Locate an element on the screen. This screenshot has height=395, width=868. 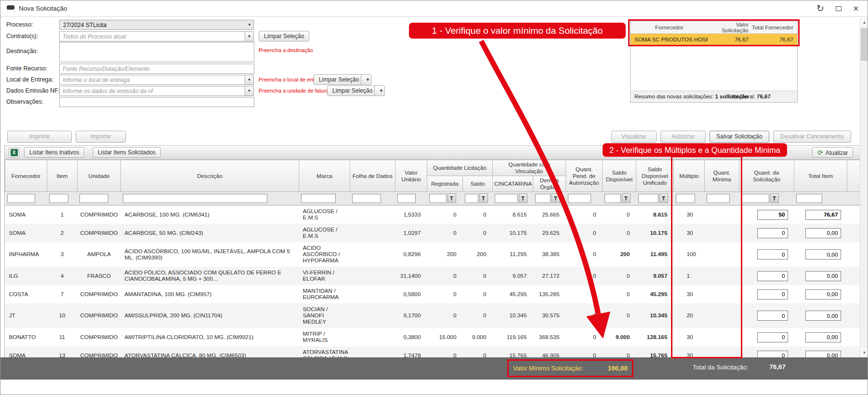
window-maximize-icon is located at coordinates (839, 9).